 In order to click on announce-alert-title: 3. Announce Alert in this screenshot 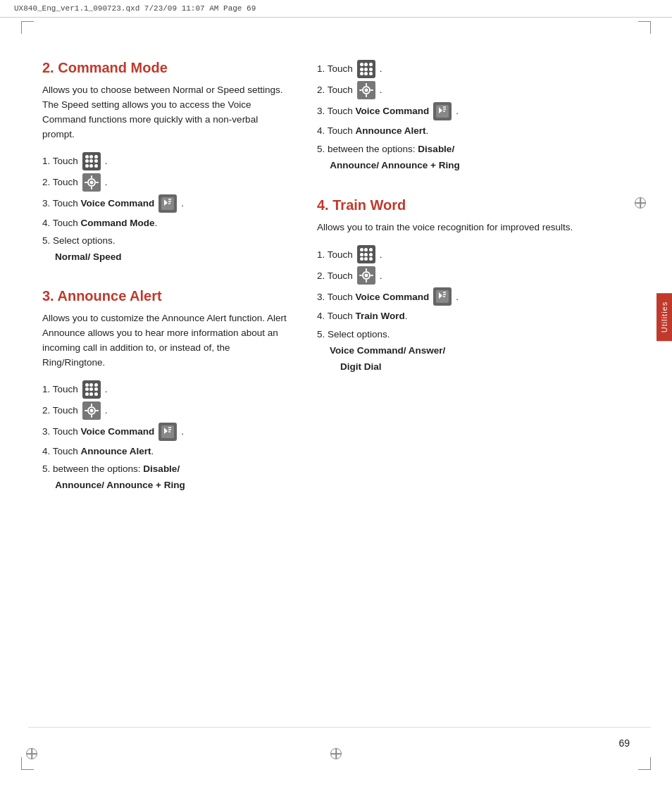, I will do `click(166, 296)`.